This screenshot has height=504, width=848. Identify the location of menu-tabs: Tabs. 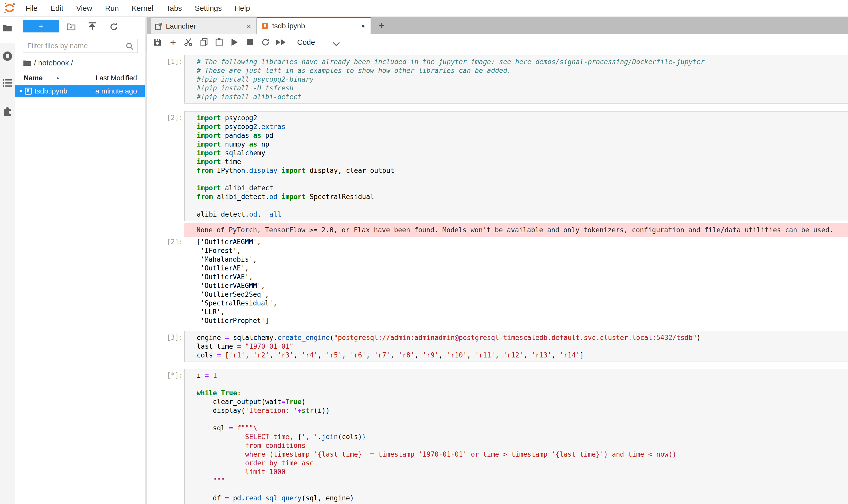
(174, 8).